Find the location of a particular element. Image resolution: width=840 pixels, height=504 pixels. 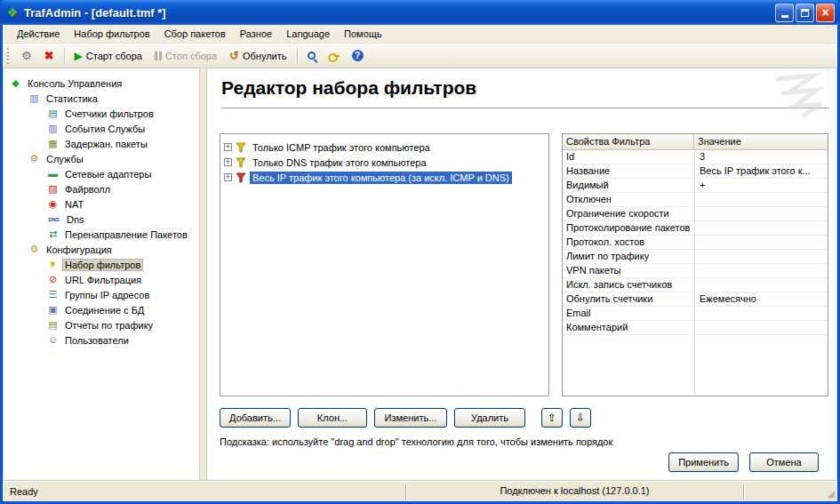

tree-item-2: ▤Счетчики фильтров is located at coordinates (101, 114).